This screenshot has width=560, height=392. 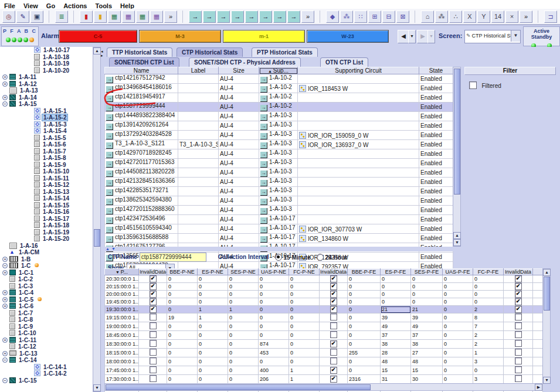 What do you see at coordinates (457, 131) in the screenshot?
I see `ctp-table-scrollbar-thumb` at bounding box center [457, 131].